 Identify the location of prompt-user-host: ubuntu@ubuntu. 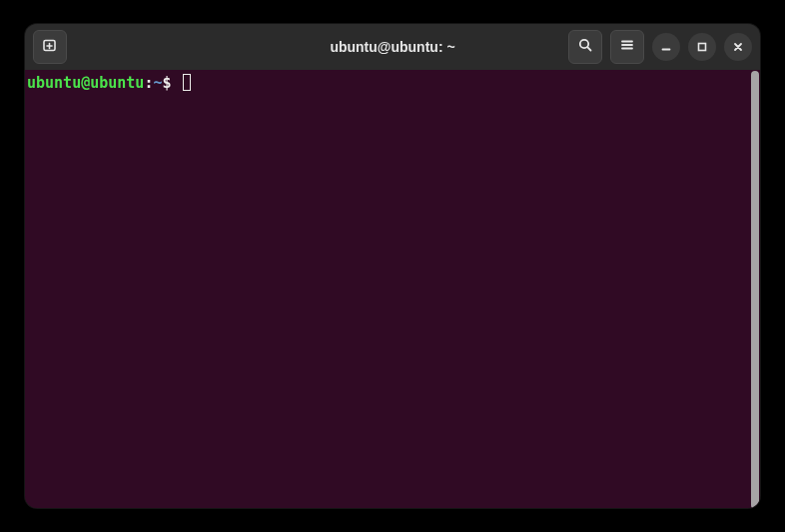
(86, 83).